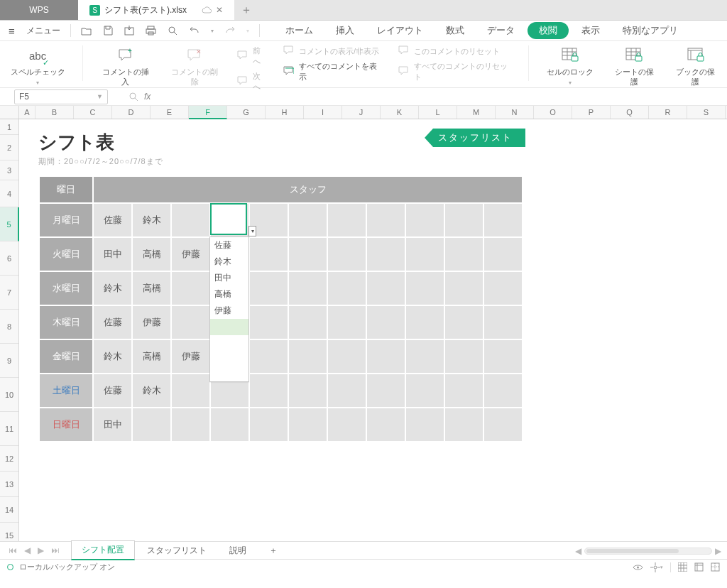 The height and width of the screenshot is (588, 727). What do you see at coordinates (152, 288) in the screenshot?
I see `cell-r2-c1: 高橋` at bounding box center [152, 288].